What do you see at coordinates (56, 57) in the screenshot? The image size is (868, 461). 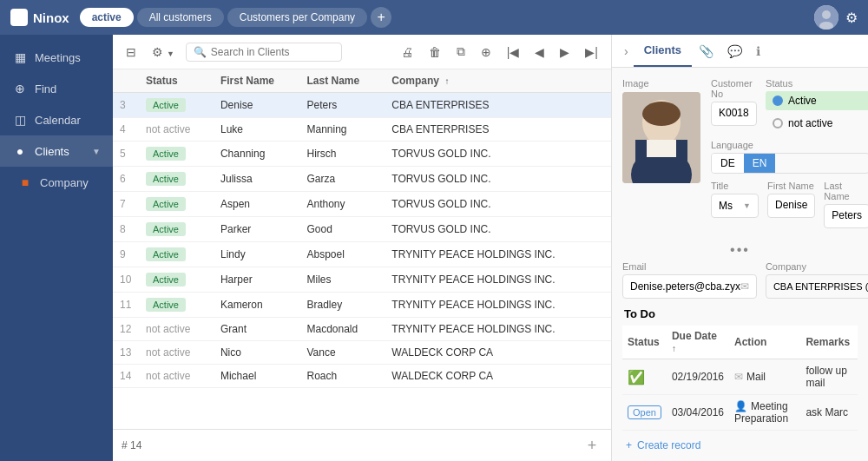 I see `sidebar-item-meetings: ▦ Meetings` at bounding box center [56, 57].